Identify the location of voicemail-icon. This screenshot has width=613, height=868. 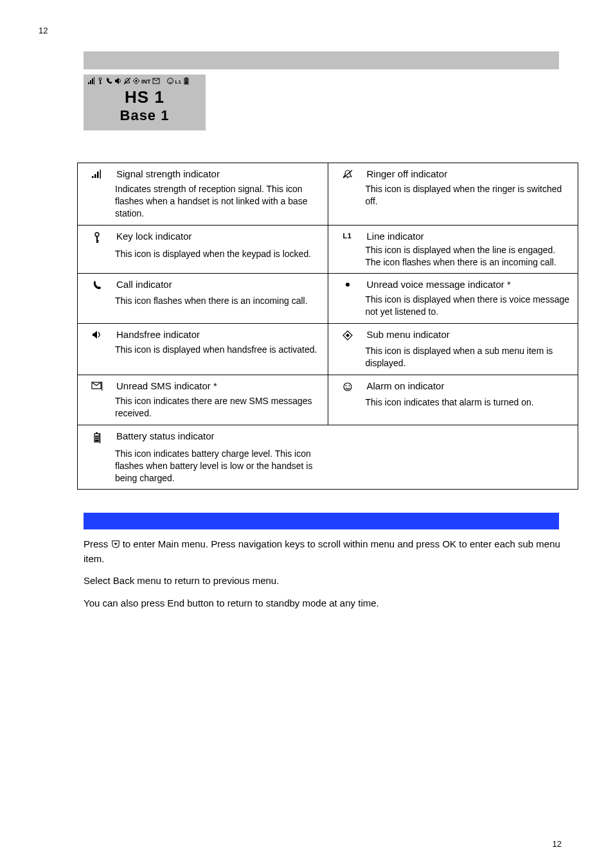
(348, 285).